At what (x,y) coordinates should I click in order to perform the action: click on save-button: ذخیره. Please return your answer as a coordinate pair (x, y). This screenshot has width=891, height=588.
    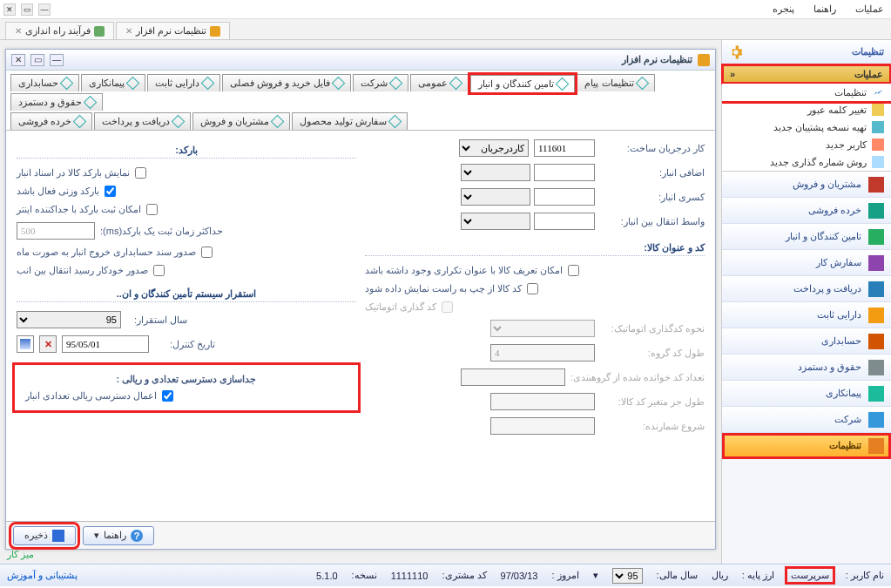
    Looking at the image, I should click on (44, 536).